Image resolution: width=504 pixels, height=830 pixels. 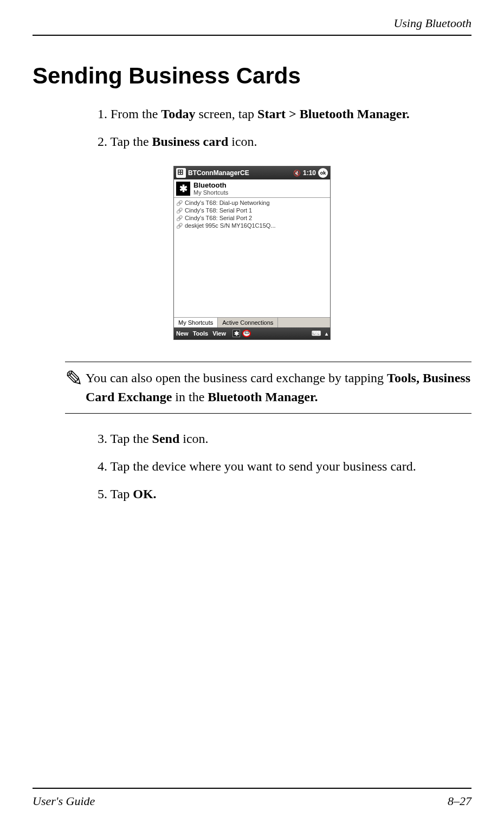 I want to click on step-text: screen, tap, so click(x=227, y=114).